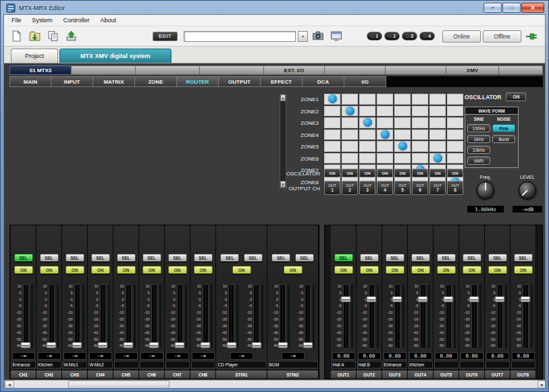 The height and width of the screenshot is (392, 549). Describe the element at coordinates (420, 188) in the screenshot. I see `output-ch-button-6: OUT6` at that location.